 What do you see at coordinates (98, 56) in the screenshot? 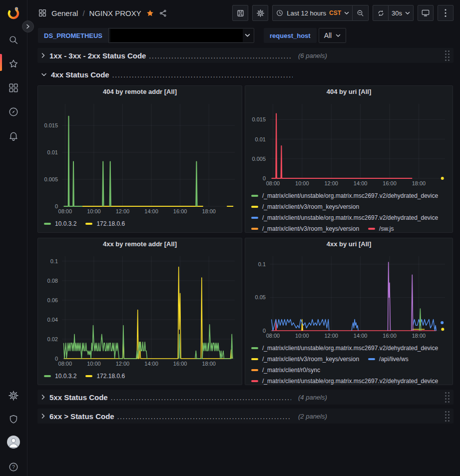
I see `row-title: 1xx - 3xx - 2xx Status Code` at bounding box center [98, 56].